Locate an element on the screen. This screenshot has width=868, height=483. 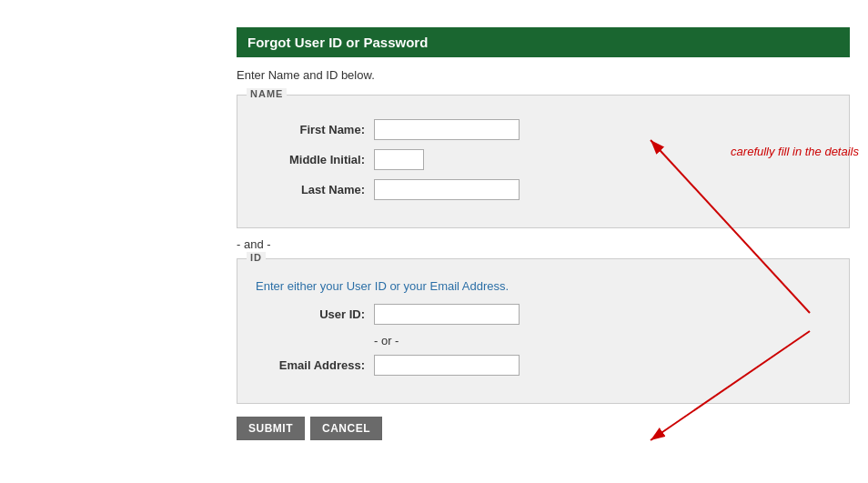
buttons-row: SUBMIT CANCEL is located at coordinates (543, 428).